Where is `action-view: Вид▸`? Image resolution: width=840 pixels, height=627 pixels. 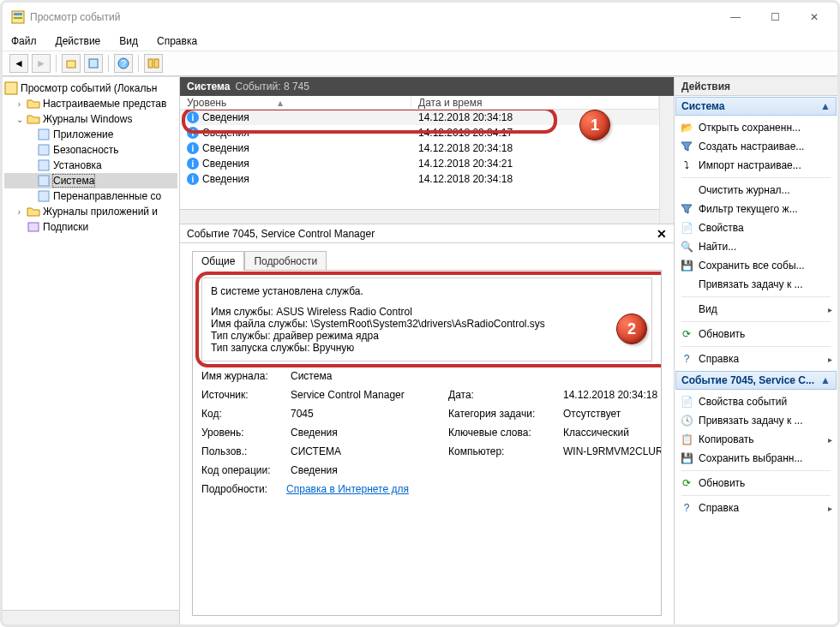
action-view: Вид▸ is located at coordinates (756, 309).